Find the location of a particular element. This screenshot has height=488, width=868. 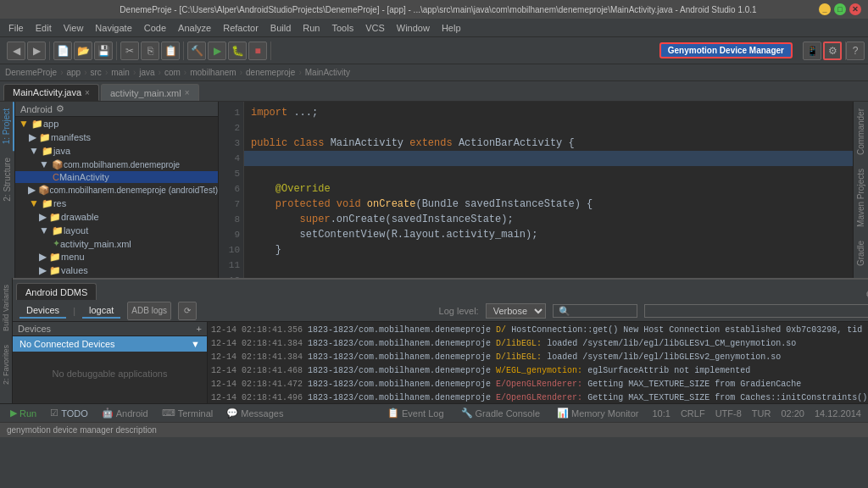

status-right: 📋 Event Log 🔧 Gradle Console 📊 Memory Mo… is located at coordinates (622, 413).